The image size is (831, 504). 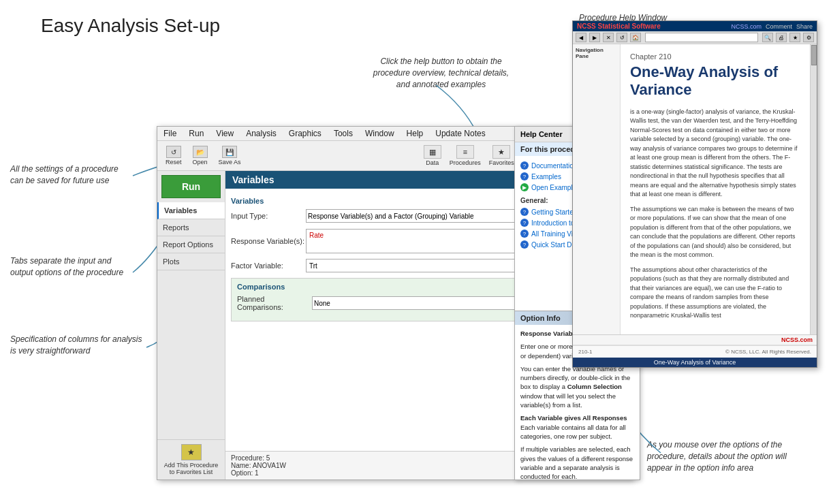 I want to click on nav-bookmark: ★, so click(x=795, y=37).